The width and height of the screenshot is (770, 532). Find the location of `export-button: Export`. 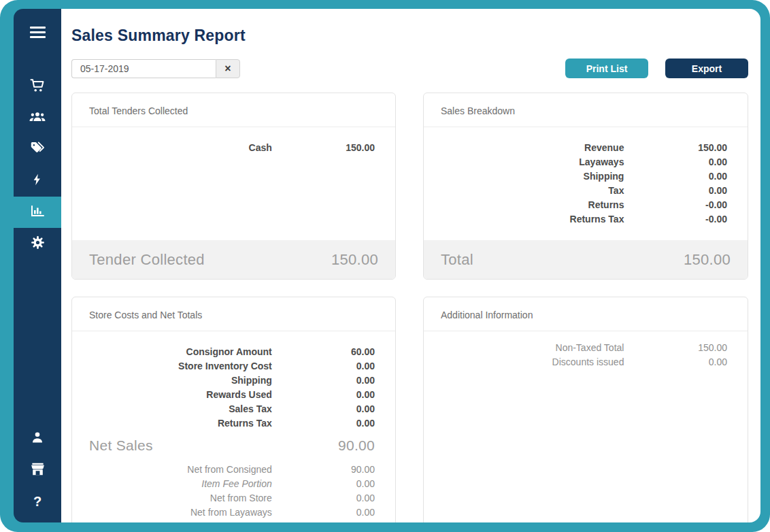

export-button: Export is located at coordinates (707, 68).